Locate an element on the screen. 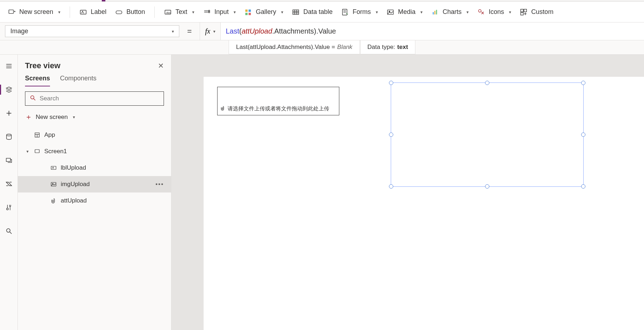 The image size is (644, 330). insert-button-button: Button is located at coordinates (130, 12).